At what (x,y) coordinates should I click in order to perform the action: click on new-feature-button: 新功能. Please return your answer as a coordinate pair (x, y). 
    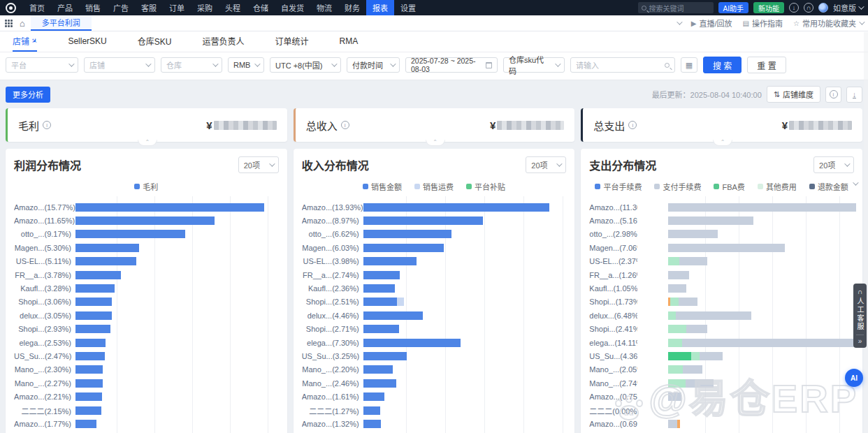
    Looking at the image, I should click on (769, 8).